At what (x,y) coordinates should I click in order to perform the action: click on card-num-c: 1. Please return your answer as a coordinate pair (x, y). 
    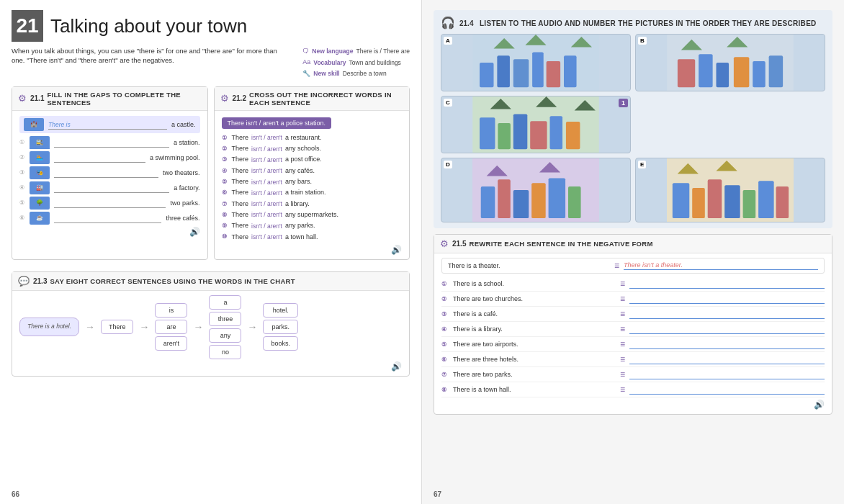
    Looking at the image, I should click on (624, 103).